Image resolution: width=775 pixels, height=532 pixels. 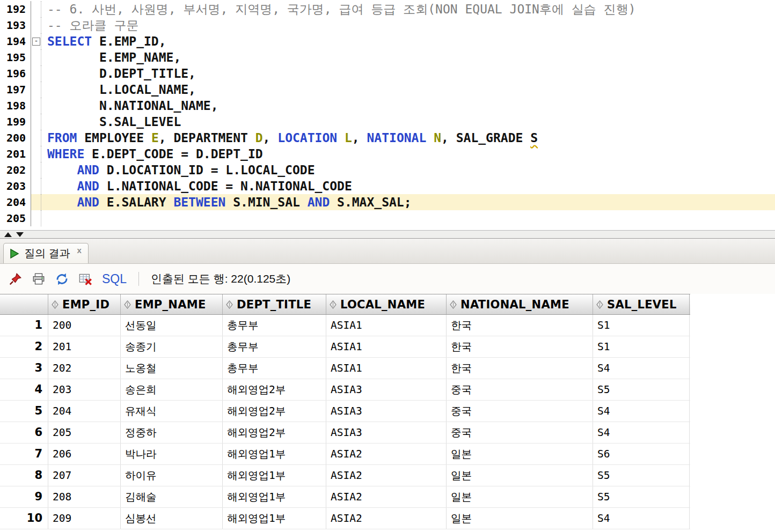 What do you see at coordinates (8, 235) in the screenshot?
I see `splitter-up-icon` at bounding box center [8, 235].